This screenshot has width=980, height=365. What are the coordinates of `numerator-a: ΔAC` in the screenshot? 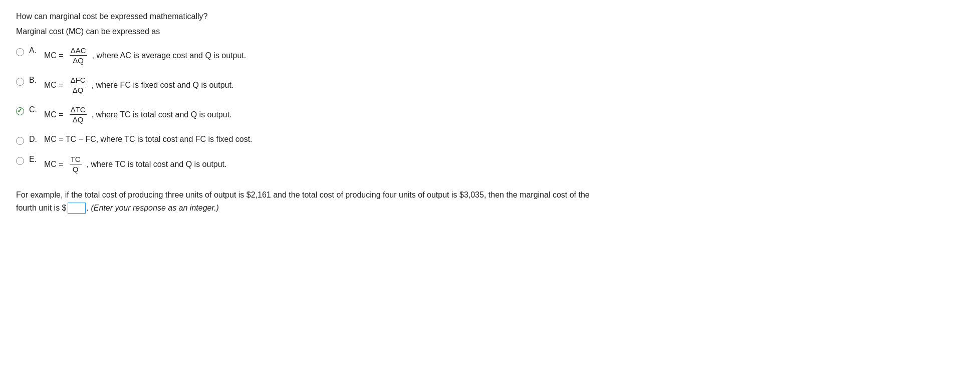 It's located at (78, 51).